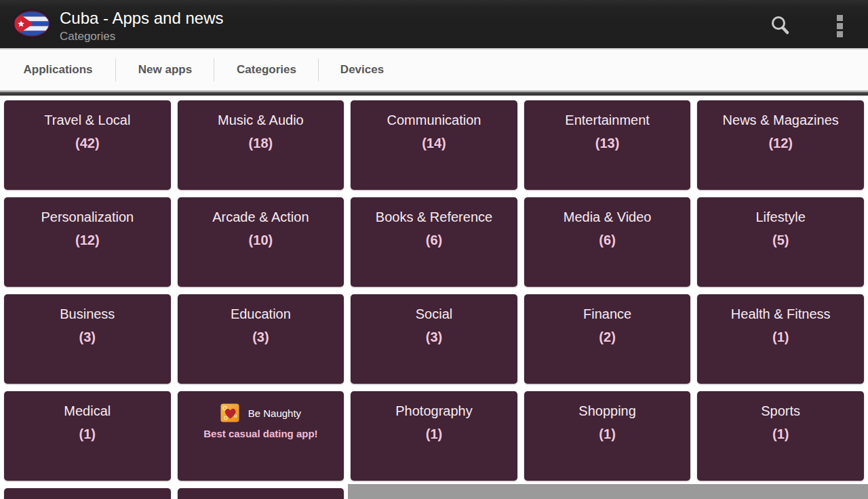  I want to click on category-tile-media-video: Media & Video (6), so click(608, 242).